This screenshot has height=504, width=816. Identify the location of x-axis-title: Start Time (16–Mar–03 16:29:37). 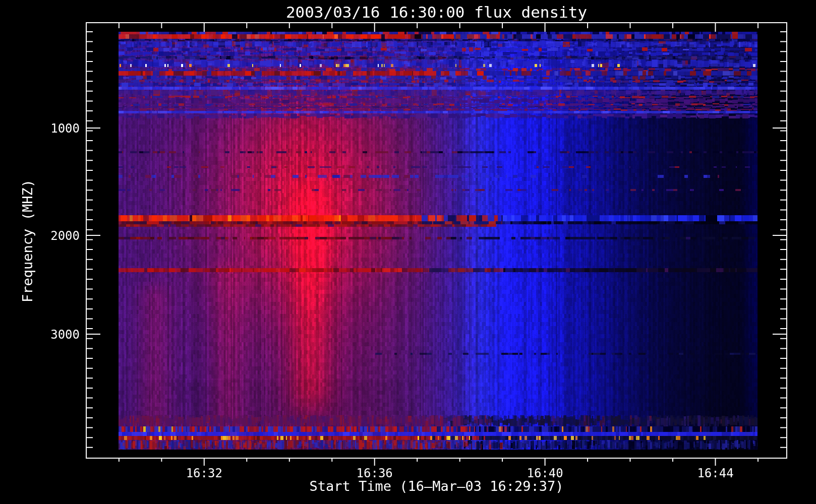
(437, 486).